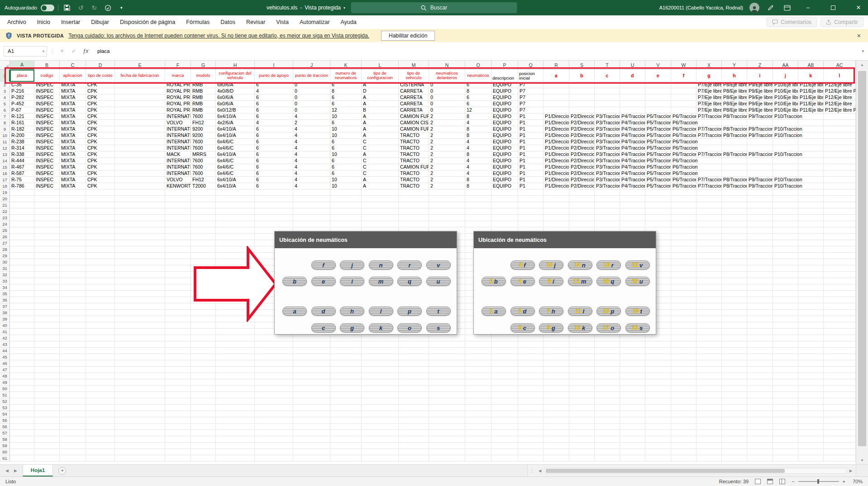 Image resolution: width=868 pixels, height=486 pixels. I want to click on row-header-40: 40, so click(5, 326).